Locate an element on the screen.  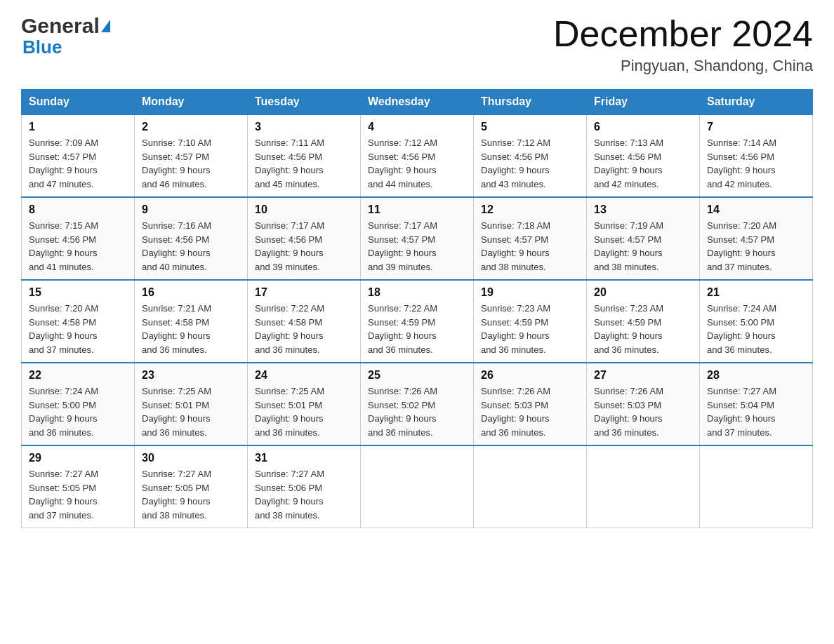
day-number: 28 is located at coordinates (756, 375).